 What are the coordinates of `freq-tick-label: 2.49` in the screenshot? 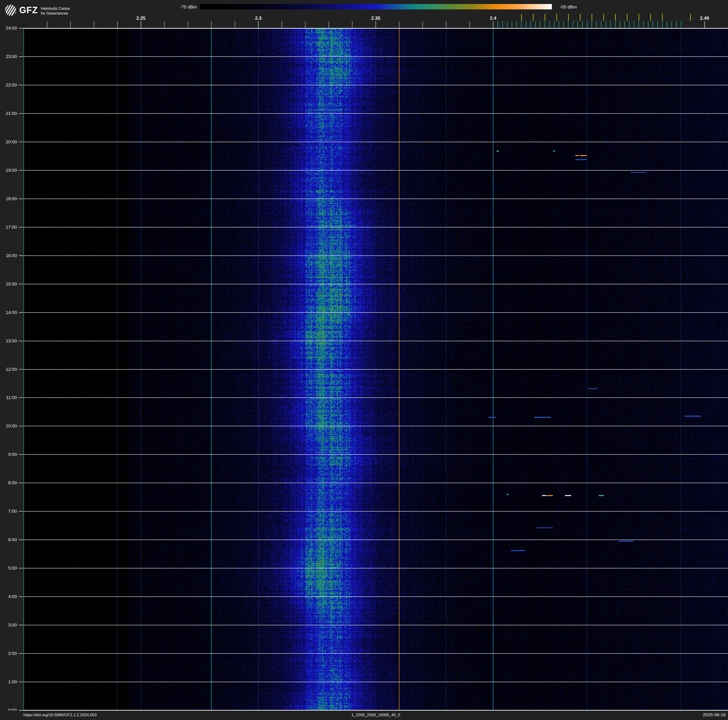 It's located at (705, 18).